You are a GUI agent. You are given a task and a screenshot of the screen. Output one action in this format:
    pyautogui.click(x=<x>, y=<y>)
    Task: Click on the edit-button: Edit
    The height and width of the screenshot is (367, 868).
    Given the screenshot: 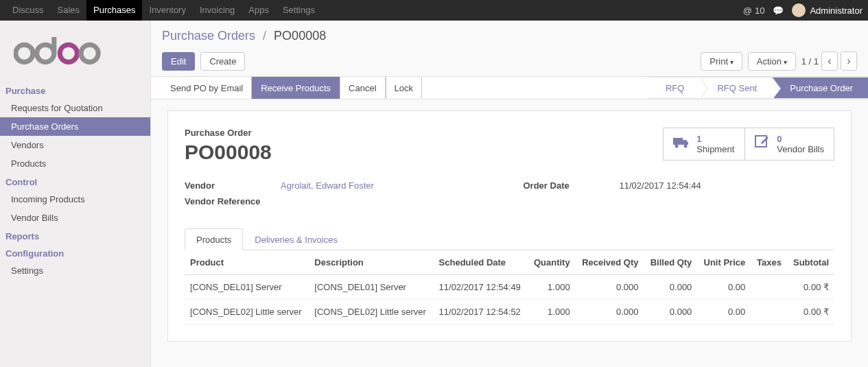 What is the action you would take?
    pyautogui.click(x=178, y=62)
    